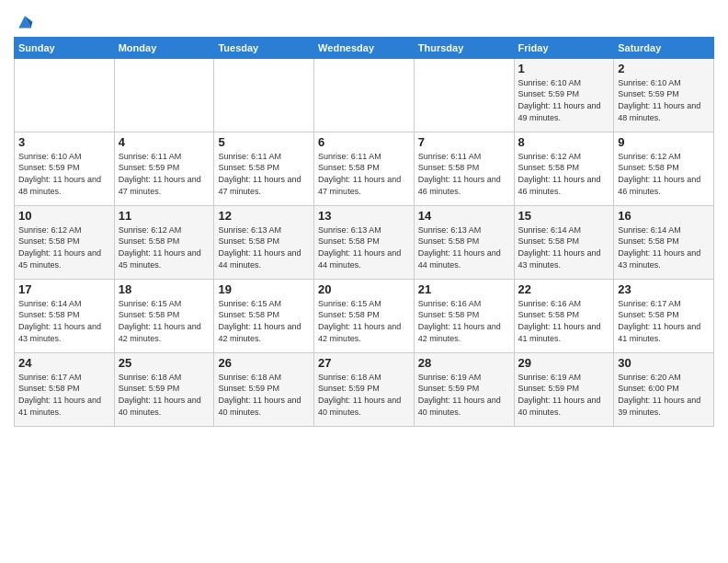  I want to click on day-number: 24, so click(64, 362).